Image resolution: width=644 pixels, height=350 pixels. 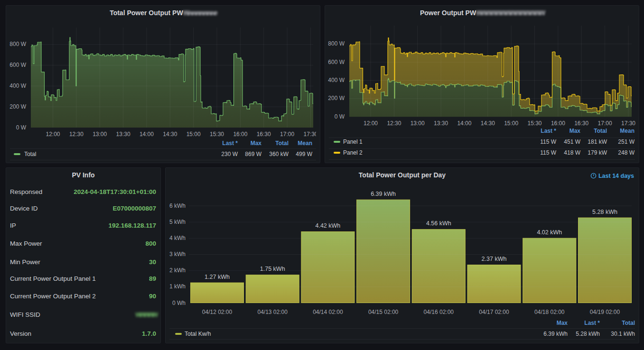 What do you see at coordinates (177, 238) in the screenshot?
I see `svg-text: 4 kWh` at bounding box center [177, 238].